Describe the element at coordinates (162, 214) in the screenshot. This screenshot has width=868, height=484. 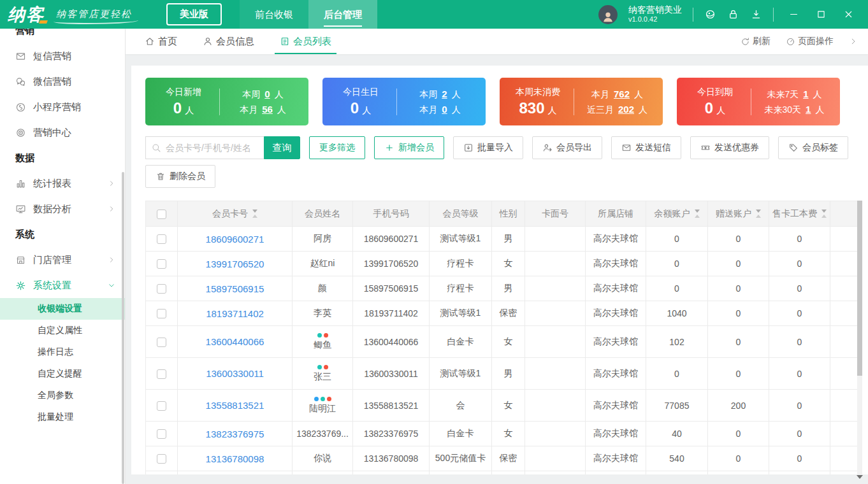
I see `select-all-checkbox` at that location.